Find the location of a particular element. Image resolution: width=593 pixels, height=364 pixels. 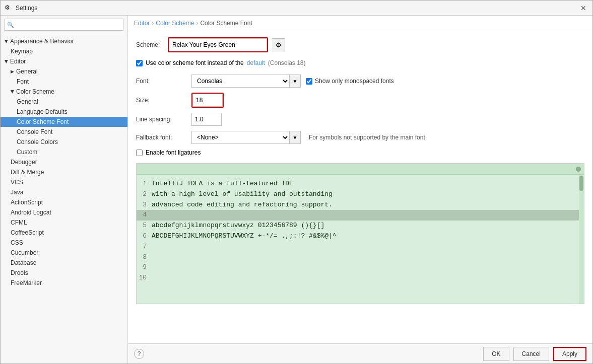

sidebar-item-label: Console Font is located at coordinates (34, 132).